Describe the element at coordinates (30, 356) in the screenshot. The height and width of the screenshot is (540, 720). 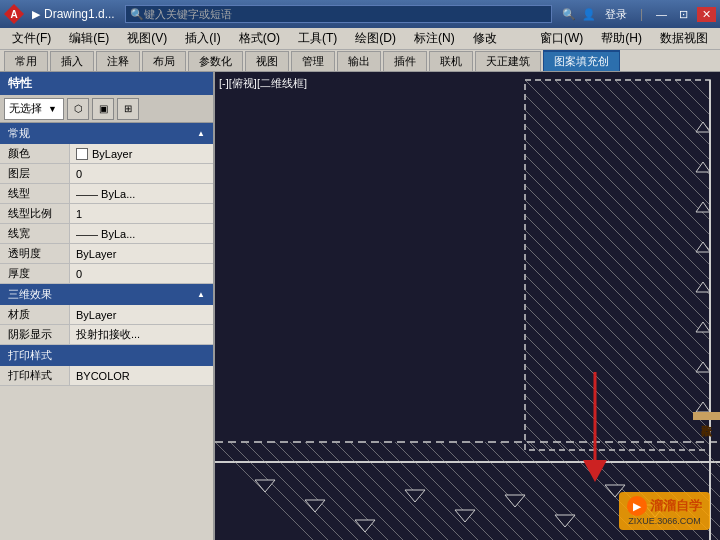
I see `section-print-label: 打印样式` at that location.